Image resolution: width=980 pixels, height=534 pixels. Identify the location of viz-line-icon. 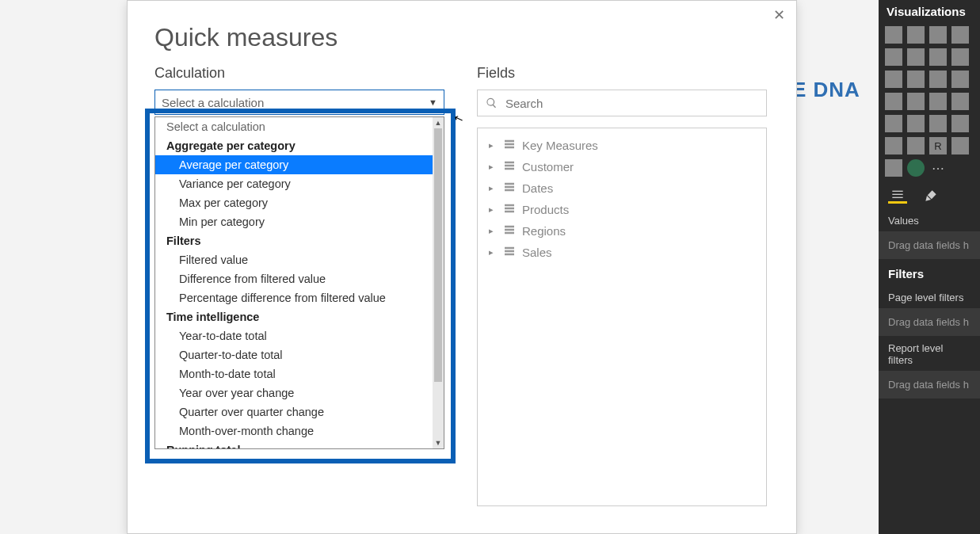
(894, 57).